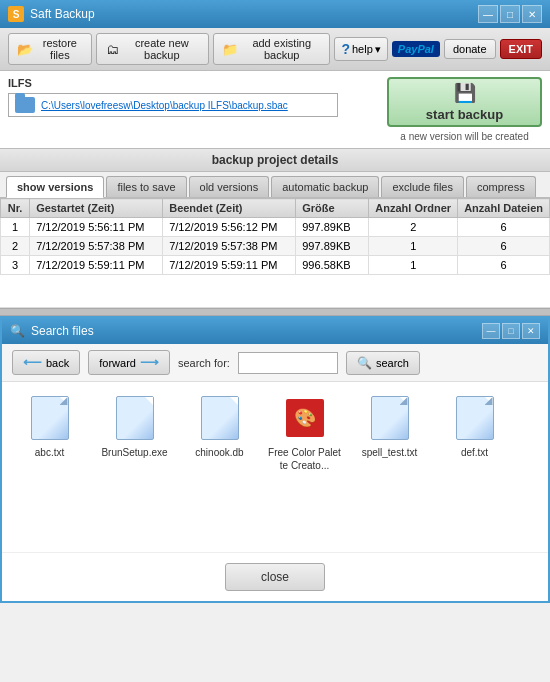 This screenshot has width=550, height=682. Describe the element at coordinates (152, 49) in the screenshot. I see `create-backup-button: 🗂 create new backup` at that location.